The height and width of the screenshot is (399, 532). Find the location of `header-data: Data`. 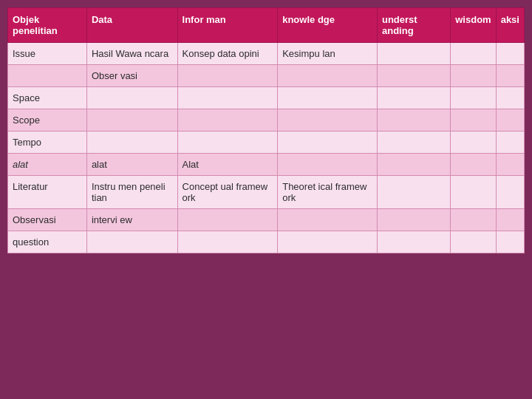

header-data: Data is located at coordinates (132, 25).